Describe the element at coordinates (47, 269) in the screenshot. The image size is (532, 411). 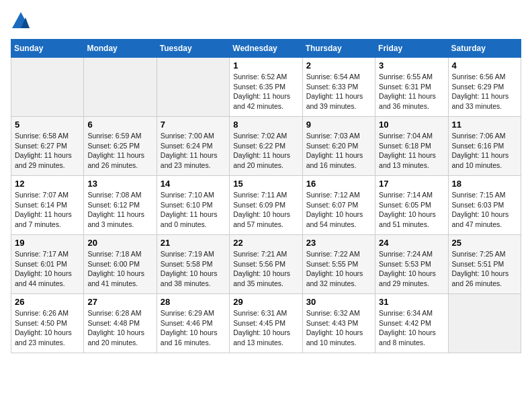
I see `day-info: Sunrise: 7:17 AM Sunset: 6:01 PM Dayligh…` at that location.